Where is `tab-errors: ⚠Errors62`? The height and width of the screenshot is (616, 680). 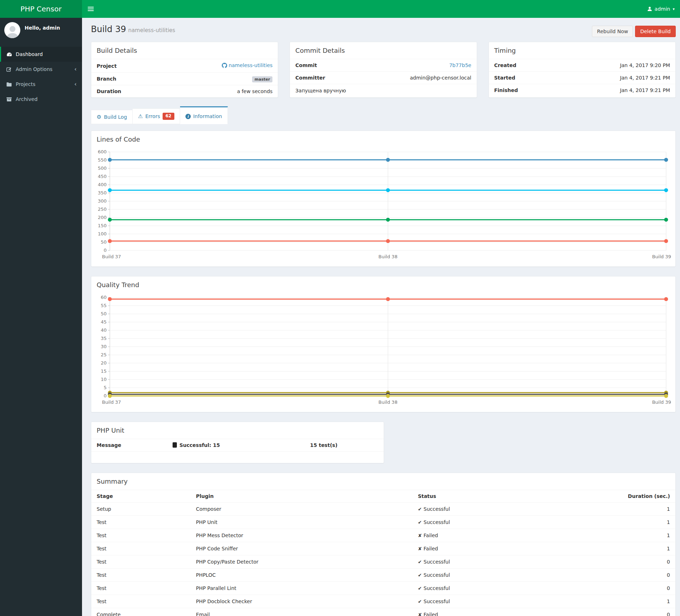
tab-errors: ⚠Errors62 is located at coordinates (156, 116).